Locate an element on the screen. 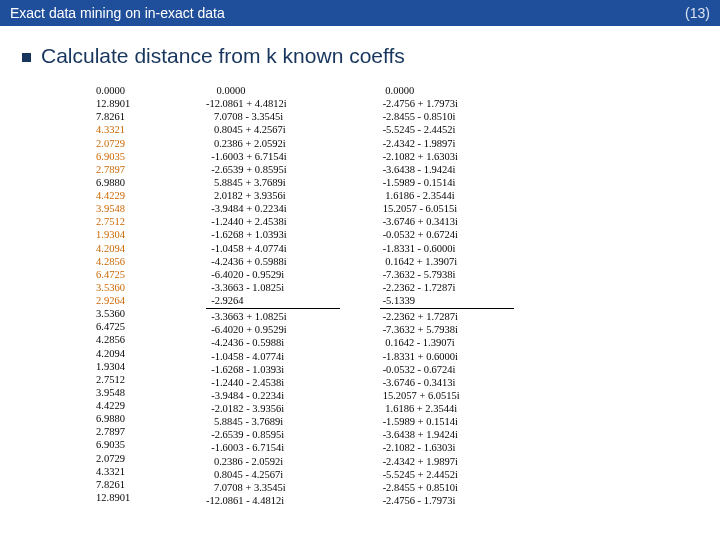 Image resolution: width=720 pixels, height=540 pixels. col-mid-top: 0.0000 -12.0861 + 4.4812i 7.0708 - 3.354… is located at coordinates (246, 196).